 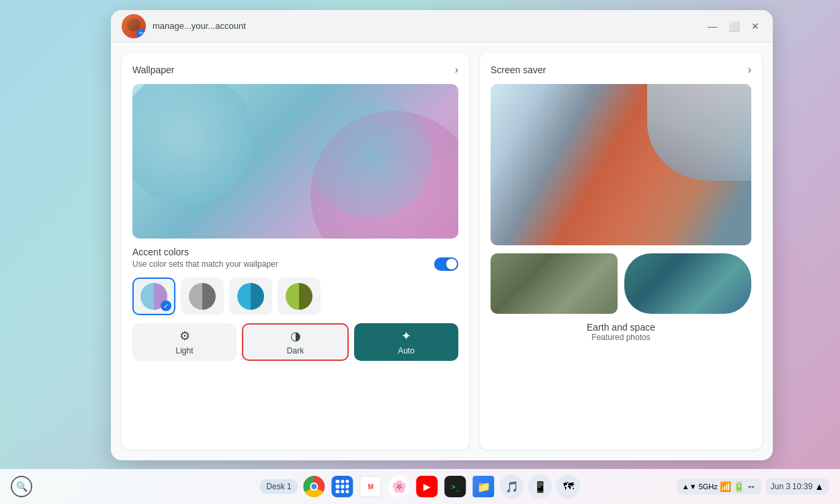 What do you see at coordinates (206, 264) in the screenshot?
I see `accent-subtitle: Use color sets that match your wallpaper` at bounding box center [206, 264].